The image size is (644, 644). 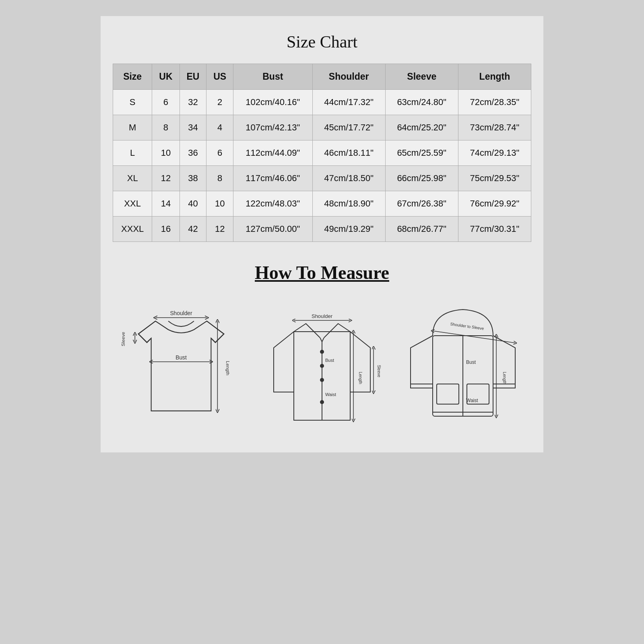 I want to click on table-cell: 74cm/29.13", so click(x=494, y=153).